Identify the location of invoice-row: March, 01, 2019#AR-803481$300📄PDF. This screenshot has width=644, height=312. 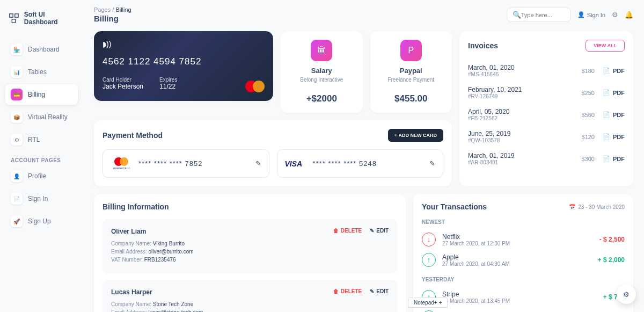
(546, 159).